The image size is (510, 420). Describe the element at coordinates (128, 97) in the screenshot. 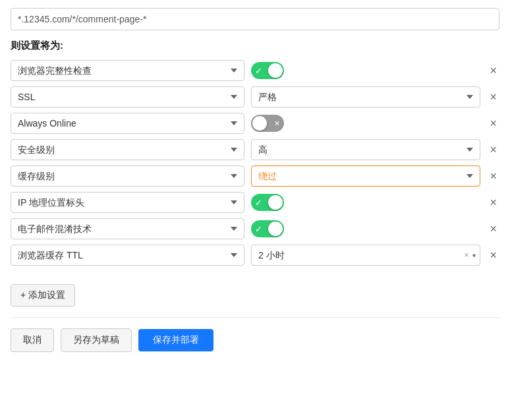

I see `setting-select-ssl: SSL` at that location.